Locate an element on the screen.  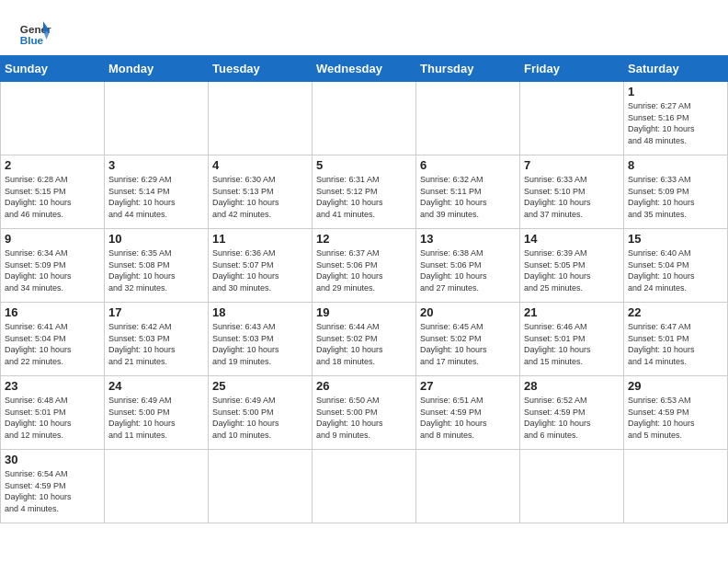
day-number: 3 is located at coordinates (156, 166).